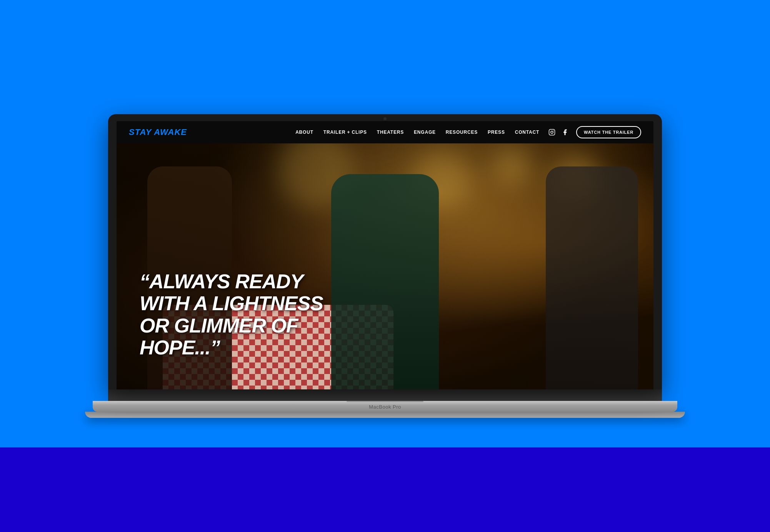 The width and height of the screenshot is (770, 532). What do you see at coordinates (462, 132) in the screenshot?
I see `nav-resources: RESOURCES` at bounding box center [462, 132].